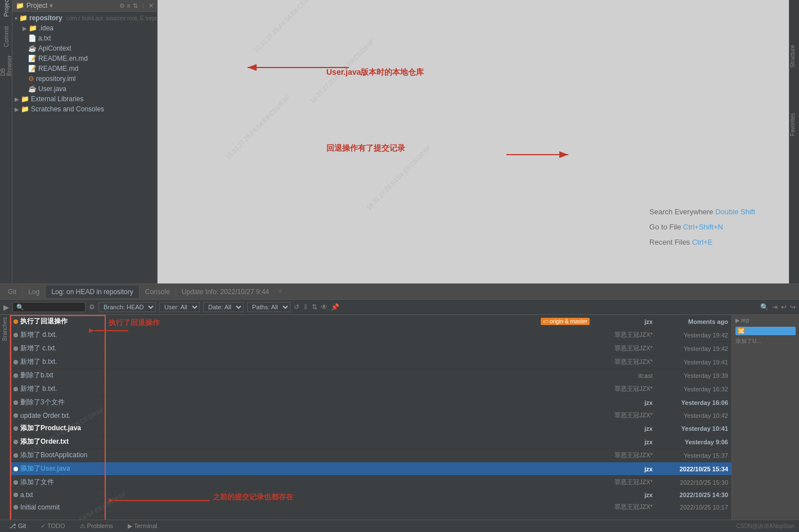 Image resolution: width=799 pixels, height=532 pixels. I want to click on dropdown-icon: ▾, so click(51, 6).